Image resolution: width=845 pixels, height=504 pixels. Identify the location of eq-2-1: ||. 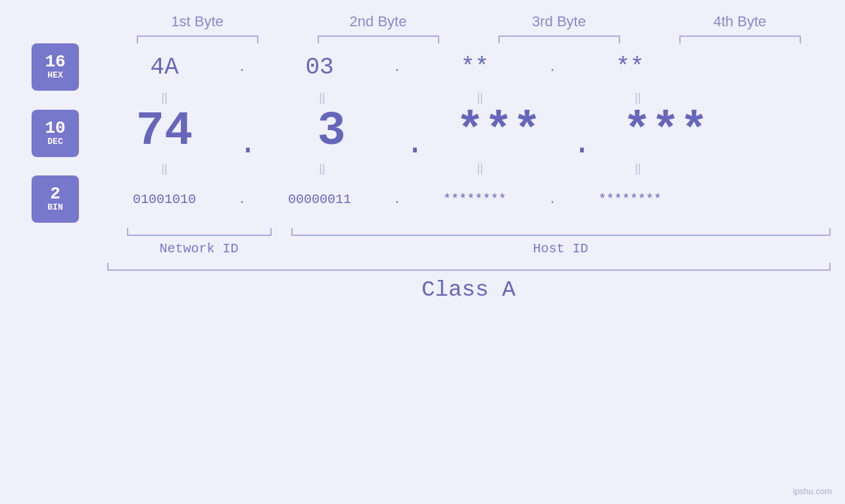
(164, 168).